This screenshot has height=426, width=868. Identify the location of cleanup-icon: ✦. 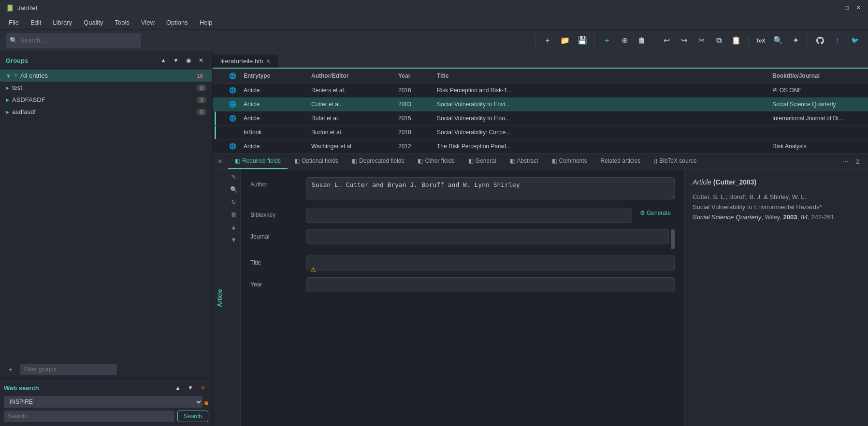
(796, 41).